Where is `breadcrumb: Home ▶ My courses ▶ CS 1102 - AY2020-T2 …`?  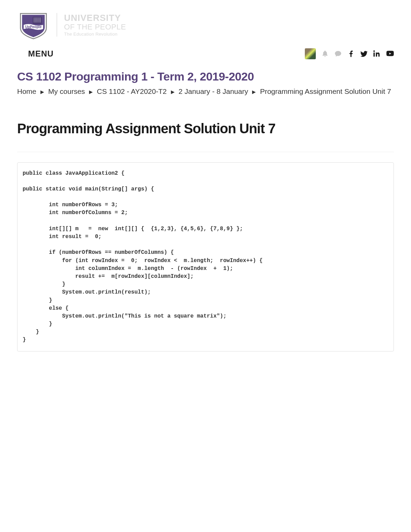 breadcrumb: Home ▶ My courses ▶ CS 1102 - AY2020-T2 … is located at coordinates (206, 91).